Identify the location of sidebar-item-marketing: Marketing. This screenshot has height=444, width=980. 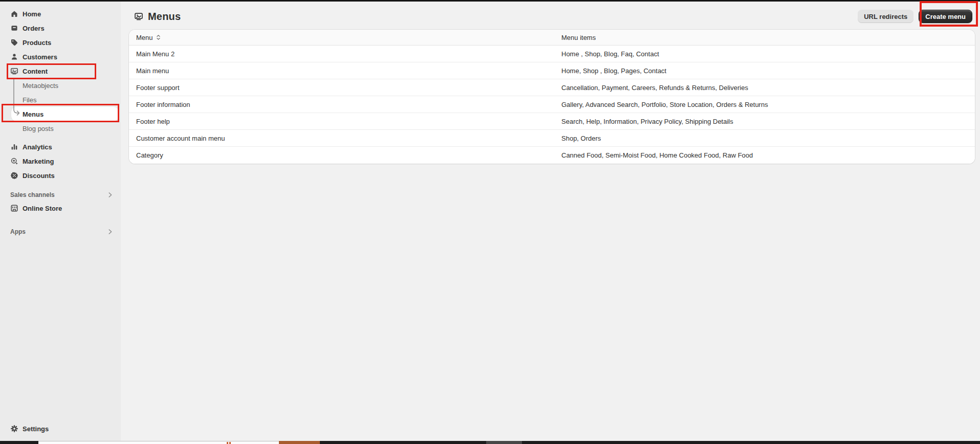
(60, 161).